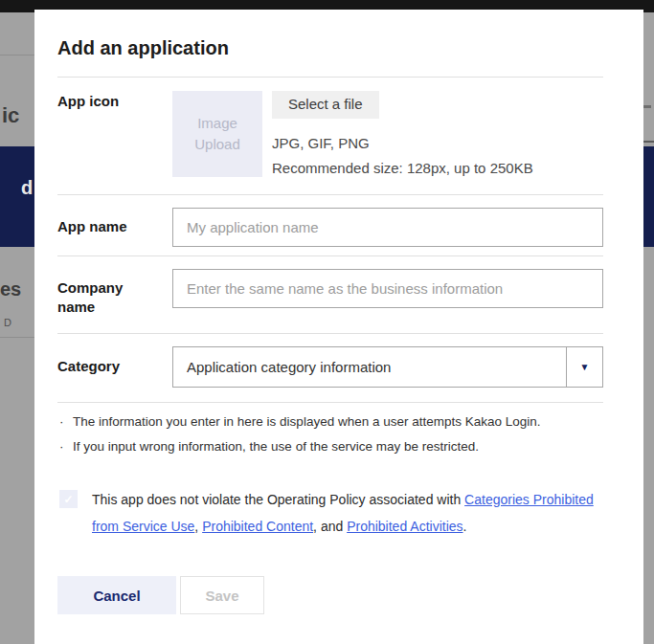  What do you see at coordinates (278, 500) in the screenshot?
I see `policy-text-segment: This app does not violate the Operating …` at bounding box center [278, 500].